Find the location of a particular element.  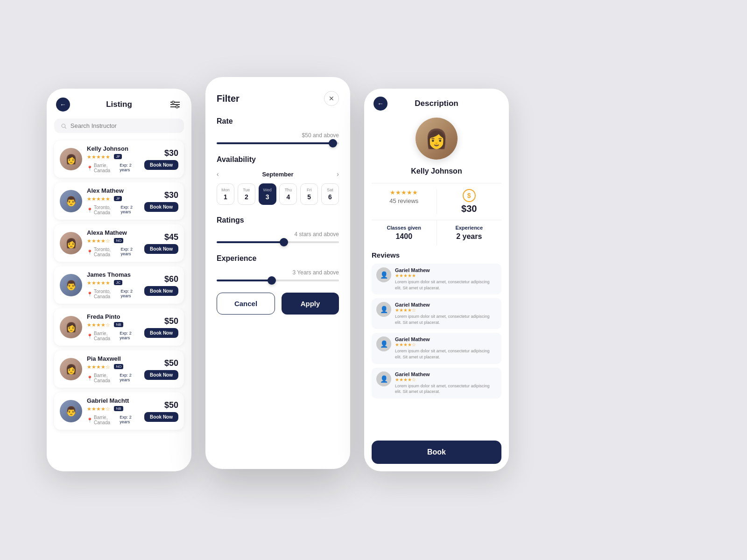

price: $60 is located at coordinates (171, 279).